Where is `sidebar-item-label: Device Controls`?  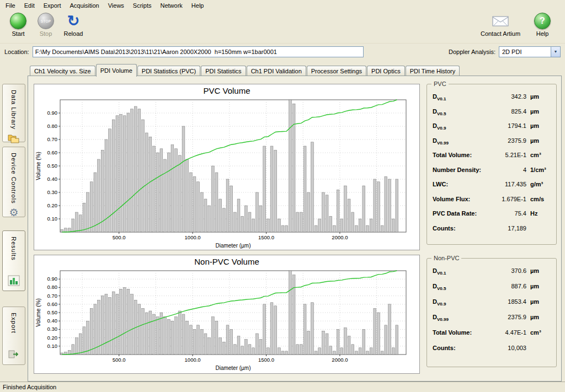
sidebar-item-label: Device Controls is located at coordinates (14, 179).